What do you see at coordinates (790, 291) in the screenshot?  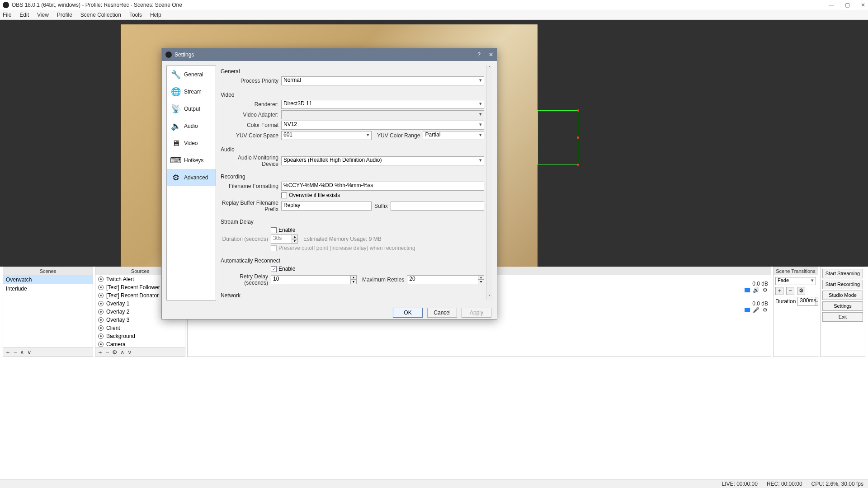 I see `remove-transition-icon: −` at bounding box center [790, 291].